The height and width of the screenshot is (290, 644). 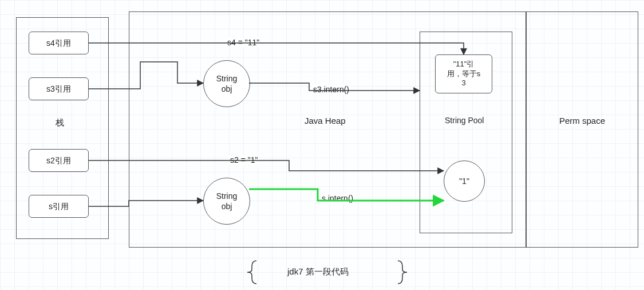 What do you see at coordinates (146, 76) in the screenshot?
I see `arrow-s3-to-stringobj` at bounding box center [146, 76].